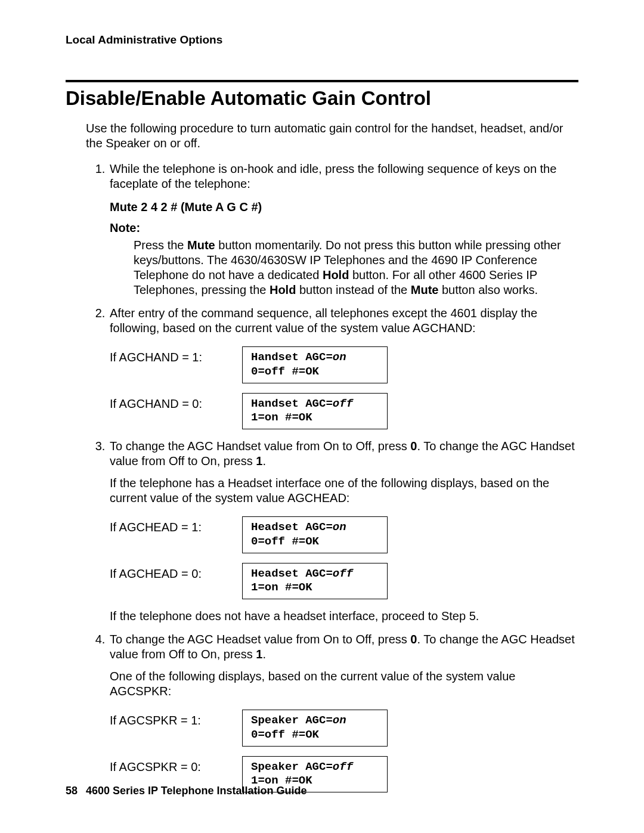  Describe the element at coordinates (356, 268) in the screenshot. I see `note-body: Press the Mute button momentarily. Do no…` at that location.